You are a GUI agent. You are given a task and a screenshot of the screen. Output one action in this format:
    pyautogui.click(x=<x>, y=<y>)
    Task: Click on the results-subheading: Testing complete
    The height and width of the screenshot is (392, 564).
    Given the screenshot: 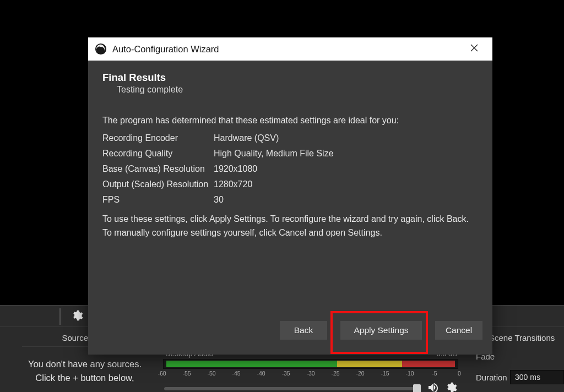 What is the action you would take?
    pyautogui.click(x=297, y=90)
    